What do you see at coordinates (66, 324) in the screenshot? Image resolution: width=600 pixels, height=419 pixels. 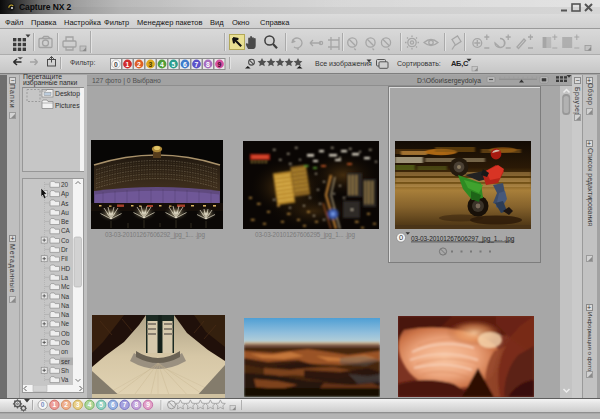 I see `svg-text: Ne` at bounding box center [66, 324].